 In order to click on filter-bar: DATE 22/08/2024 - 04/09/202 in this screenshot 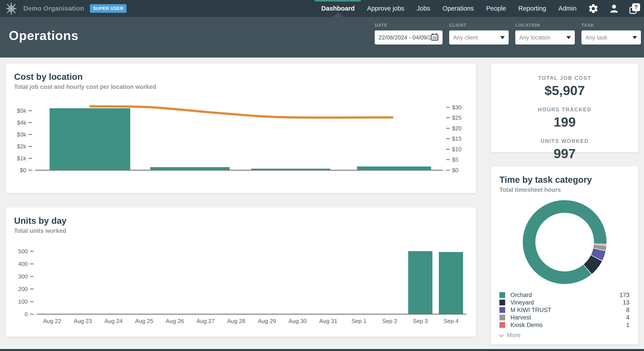, I will do `click(508, 34)`.